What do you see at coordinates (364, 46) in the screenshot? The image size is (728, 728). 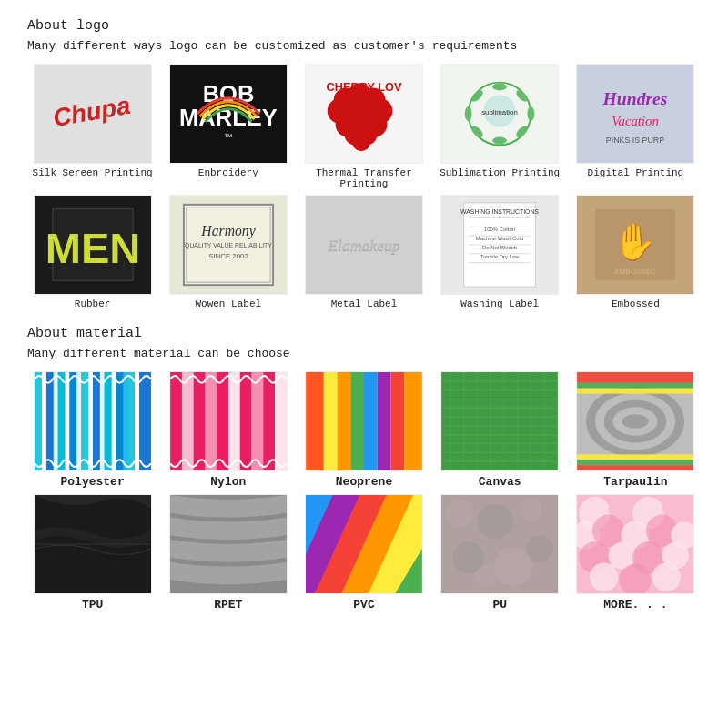 I see `about-logo-subtitle: Many different ways logo can be customiz…` at bounding box center [364, 46].